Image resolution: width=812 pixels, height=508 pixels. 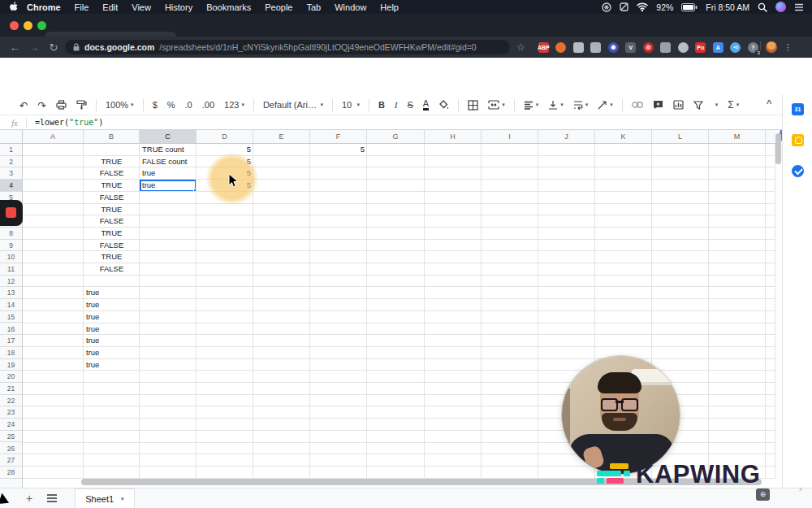 I want to click on italic-button: I, so click(x=396, y=105).